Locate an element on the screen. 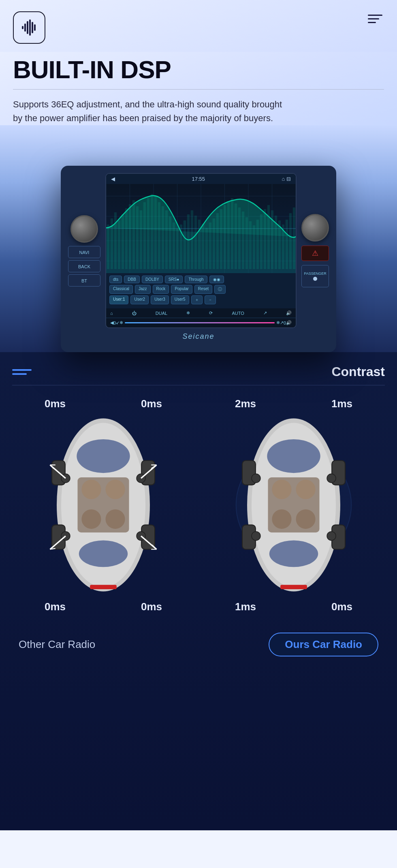 The width and height of the screenshot is (397, 868). hero-divider is located at coordinates (198, 89).